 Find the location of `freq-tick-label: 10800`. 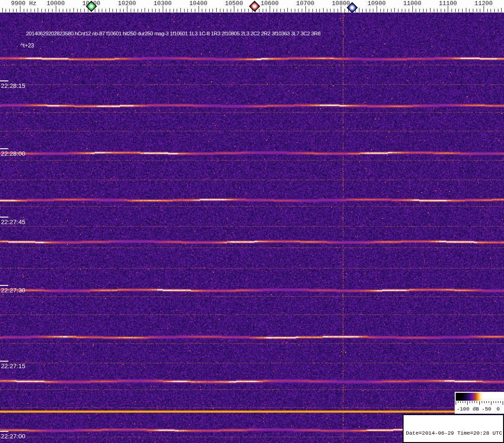

freq-tick-label: 10800 is located at coordinates (341, 4).